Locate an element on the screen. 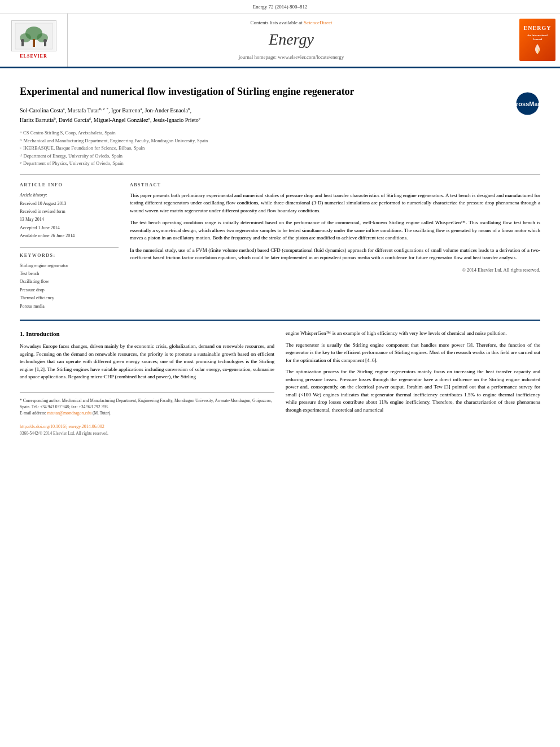 The width and height of the screenshot is (560, 747). author-7: Miguel-Angel González is located at coordinates (121, 120).